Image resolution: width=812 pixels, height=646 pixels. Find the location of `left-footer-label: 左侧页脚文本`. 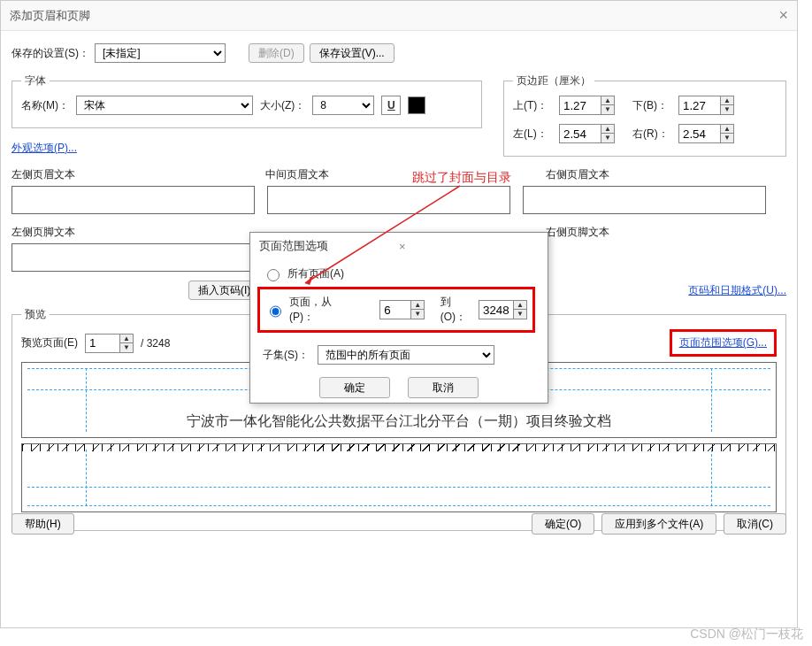

left-footer-label: 左侧页脚文本 is located at coordinates (43, 232).